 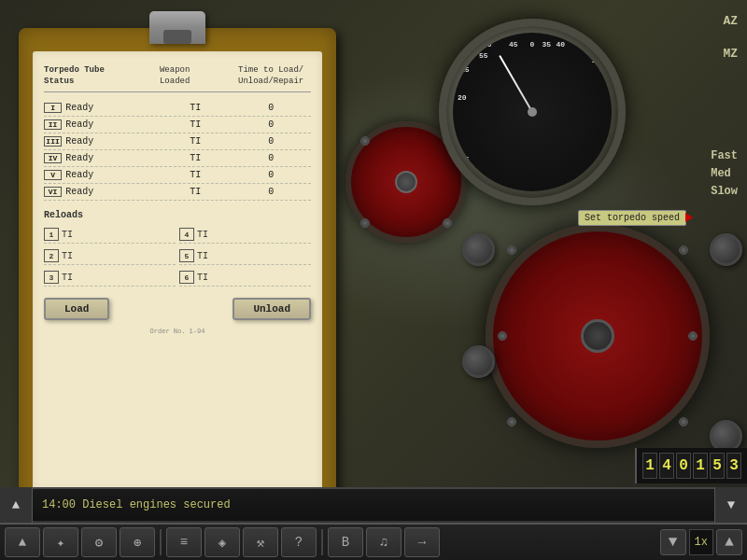 I want to click on az-label: AZ, so click(x=730, y=21).